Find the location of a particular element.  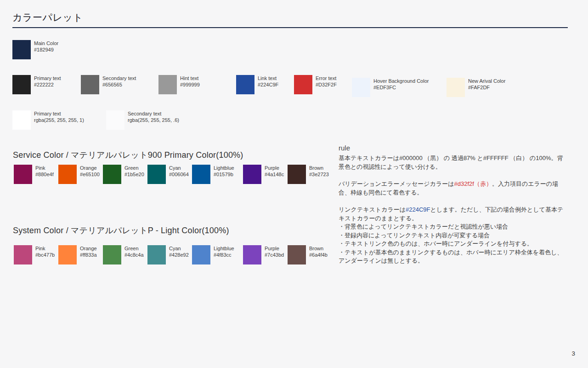

text-color-item: Link text #224C9F is located at coordinates (265, 86).